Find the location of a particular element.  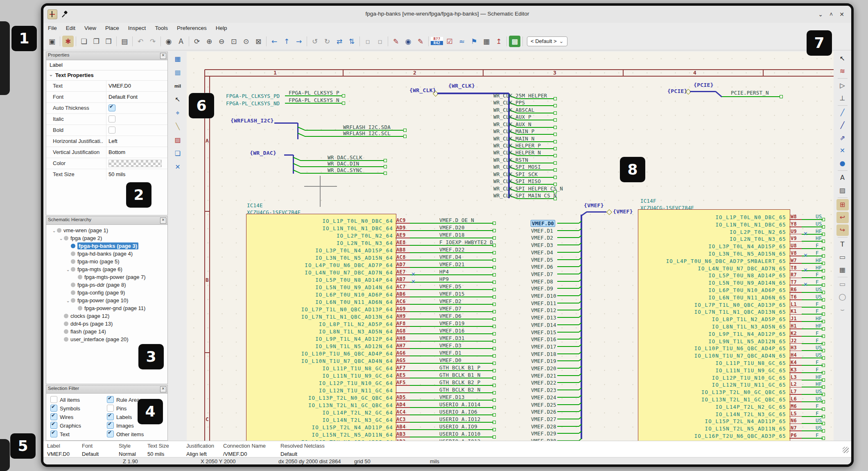

net-label: VMEF.D17 is located at coordinates (544, 346).